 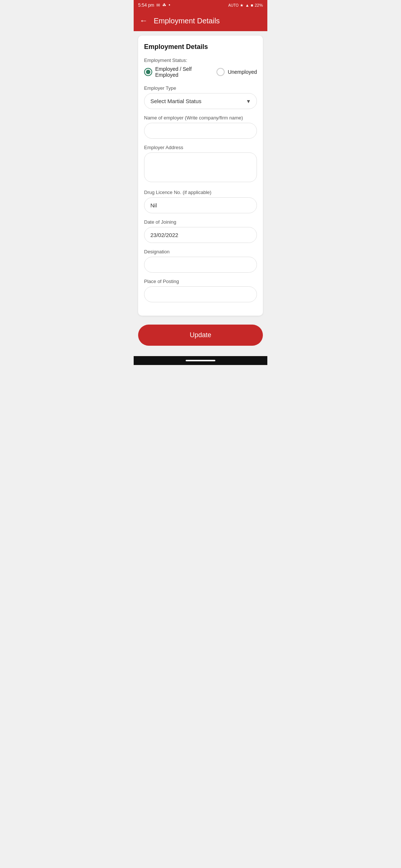 I want to click on employment-status-label: Employment Status:, so click(x=200, y=60).